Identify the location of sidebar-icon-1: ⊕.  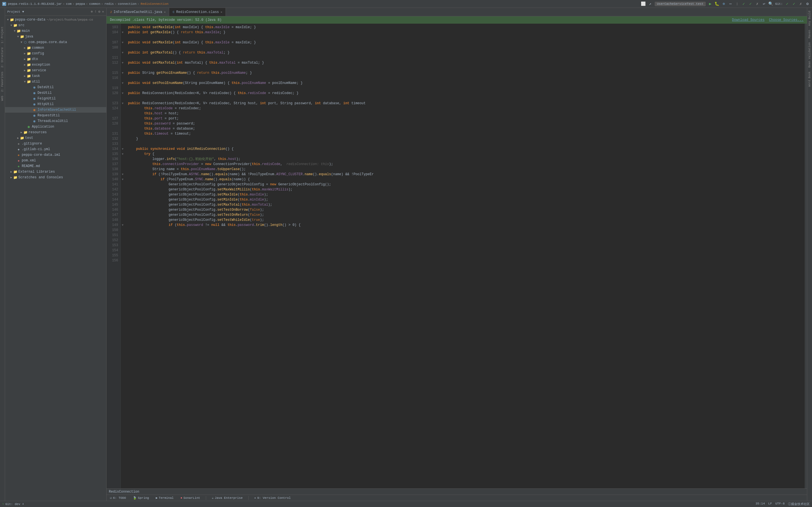
(92, 12).